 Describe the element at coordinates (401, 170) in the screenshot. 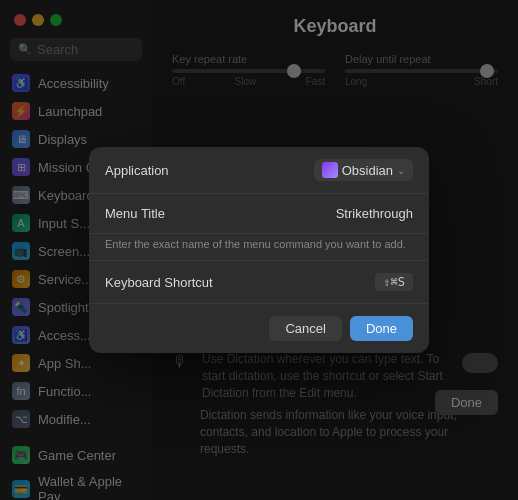

I see `chevron-down-icon: ⌄` at that location.